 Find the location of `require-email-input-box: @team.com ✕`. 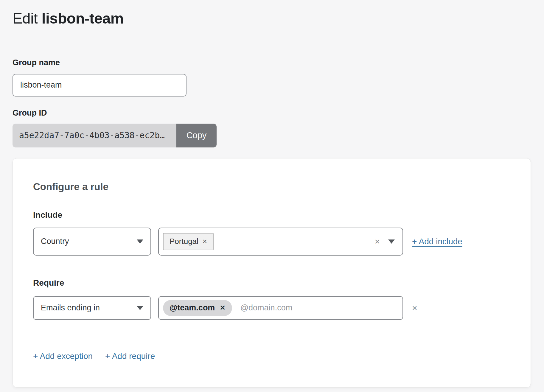

require-email-input-box: @team.com ✕ is located at coordinates (281, 308).